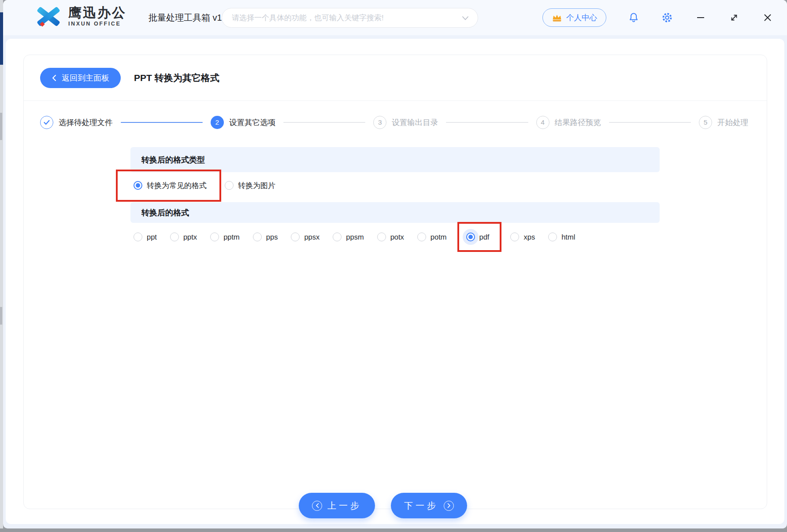 The width and height of the screenshot is (787, 532). What do you see at coordinates (85, 78) in the screenshot?
I see `back-button-label: 返回到主面板` at bounding box center [85, 78].